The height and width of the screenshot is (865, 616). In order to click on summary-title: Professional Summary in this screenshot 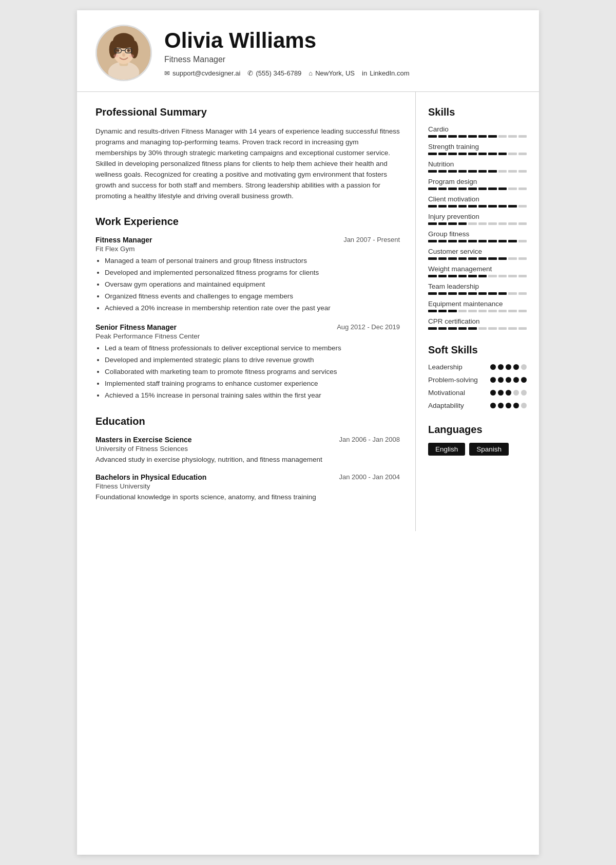, I will do `click(247, 113)`.